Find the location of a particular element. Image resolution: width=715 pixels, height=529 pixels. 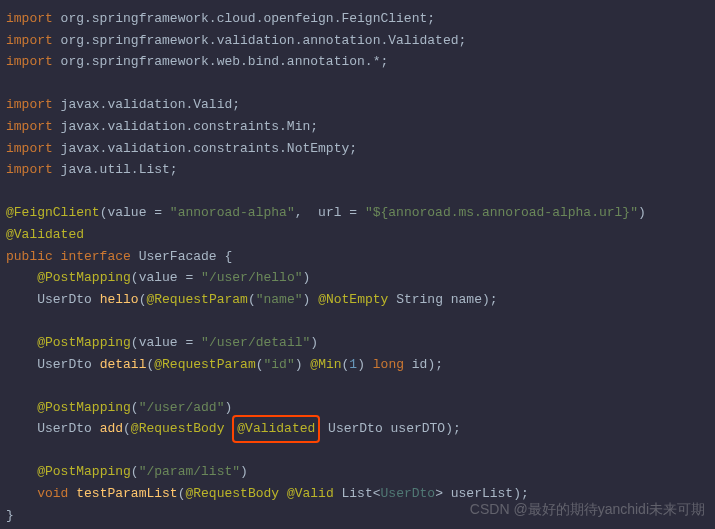

post-mapping-annotation: @PostMapping("/user/add") is located at coordinates (358, 408).